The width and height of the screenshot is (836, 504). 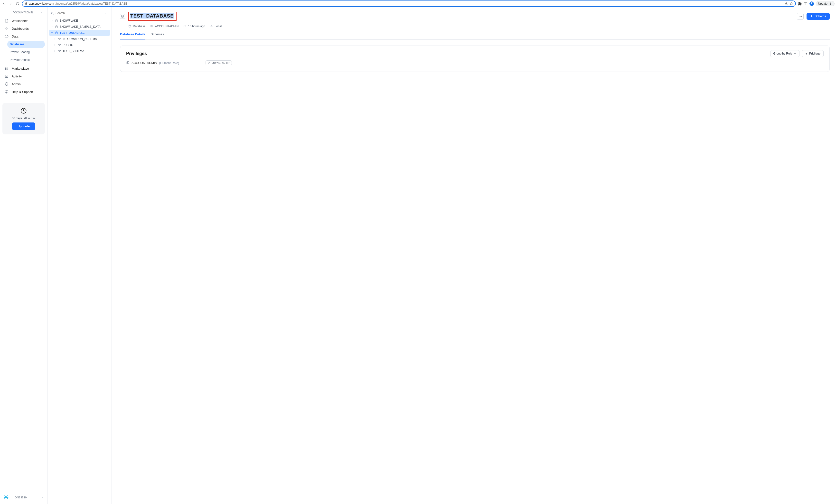 I want to click on nav-dashboards: Dashboards, so click(x=24, y=28).